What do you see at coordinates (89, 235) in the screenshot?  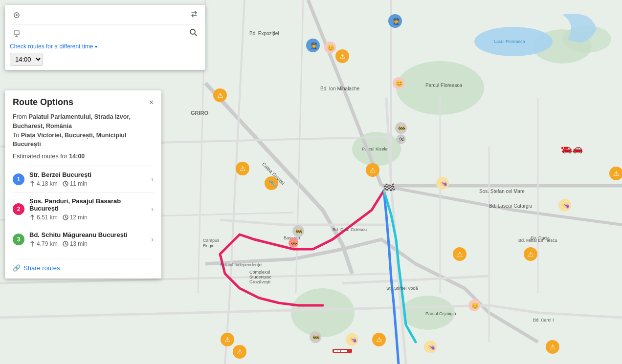 I see `route-name-3: Bd. Schitu Măgureanu București` at bounding box center [89, 235].